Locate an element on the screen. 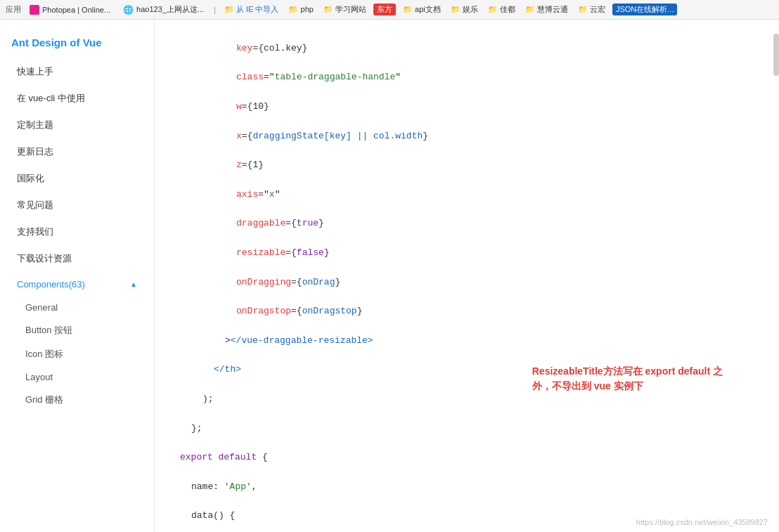 The height and width of the screenshot is (532, 779). sidebar-item-vue-cli: 在 vue-cli 中使用 is located at coordinates (77, 98).